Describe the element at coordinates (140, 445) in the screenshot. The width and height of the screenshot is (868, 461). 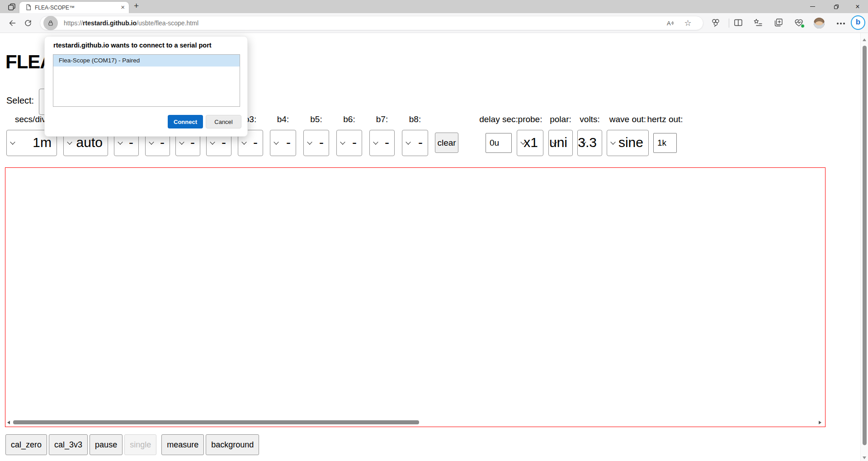
I see `single-button: single` at that location.